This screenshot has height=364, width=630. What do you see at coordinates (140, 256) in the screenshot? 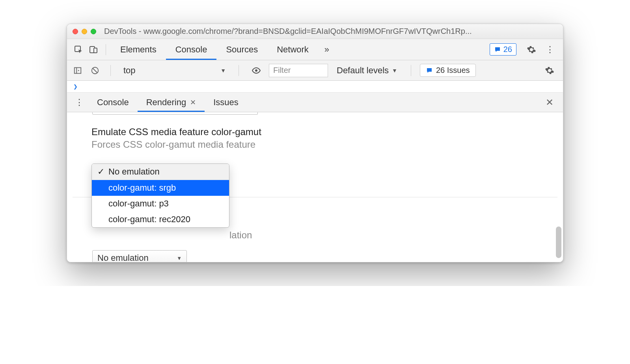
I see `vision-deficiency-select: No emulation ▼` at bounding box center [140, 256].